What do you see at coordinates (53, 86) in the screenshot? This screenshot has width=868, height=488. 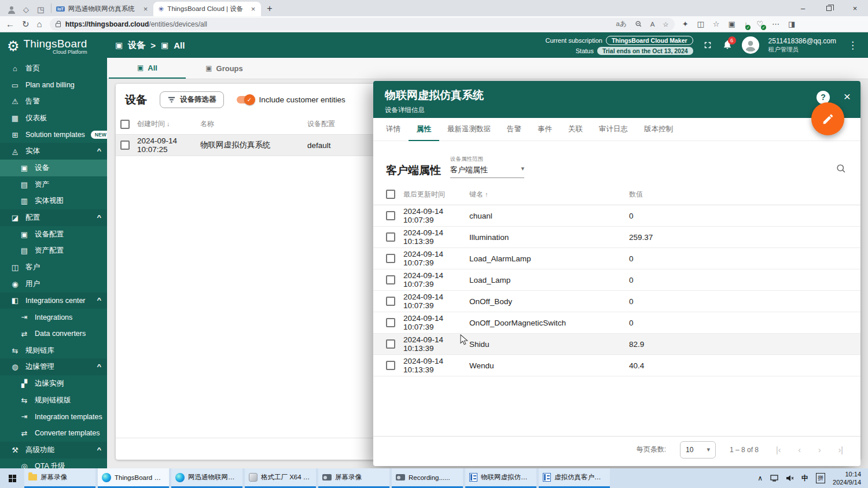 I see `sidebar-item-plan-billing: ▭Plan and billing` at bounding box center [53, 86].